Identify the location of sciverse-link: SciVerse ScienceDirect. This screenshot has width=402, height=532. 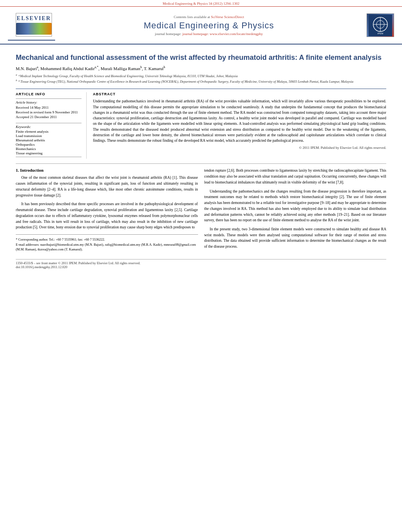
(228, 17).